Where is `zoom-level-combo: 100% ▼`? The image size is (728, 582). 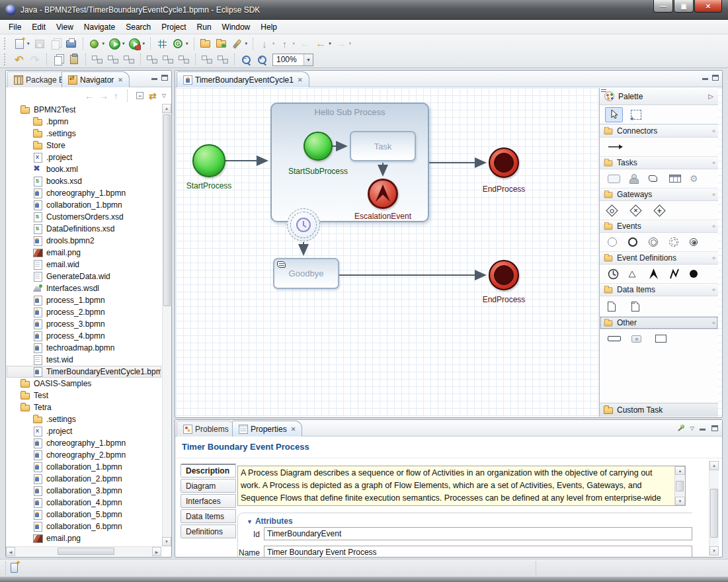
zoom-level-combo: 100% ▼ is located at coordinates (293, 60).